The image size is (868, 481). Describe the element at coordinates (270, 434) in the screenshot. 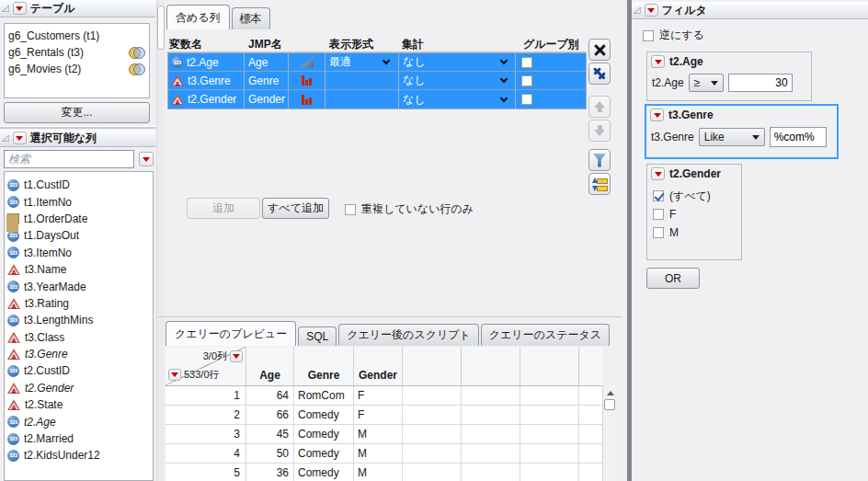

I see `age-cell: 45` at that location.